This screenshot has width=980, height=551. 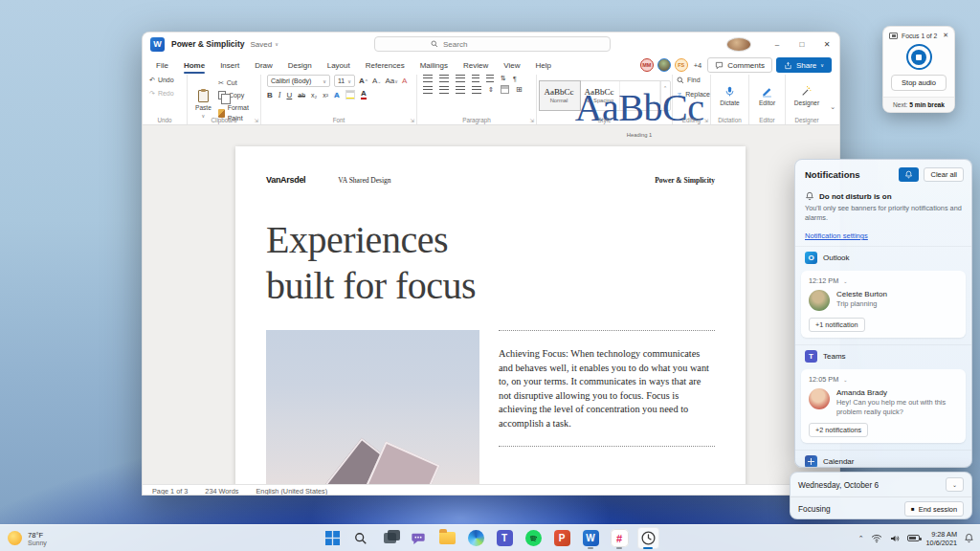 I want to click on do-not-disturb-toggle, so click(x=909, y=174).